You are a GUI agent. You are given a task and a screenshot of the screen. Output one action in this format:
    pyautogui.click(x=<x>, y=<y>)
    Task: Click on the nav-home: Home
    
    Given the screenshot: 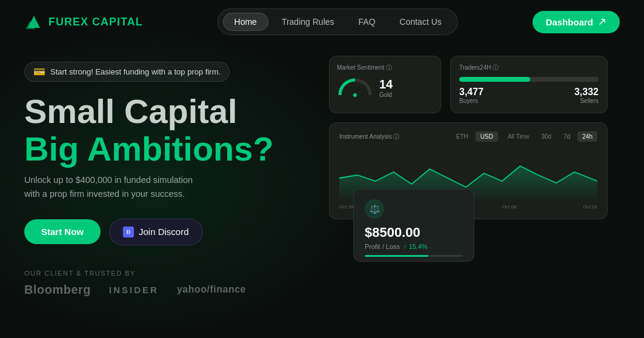 What is the action you would take?
    pyautogui.click(x=246, y=22)
    